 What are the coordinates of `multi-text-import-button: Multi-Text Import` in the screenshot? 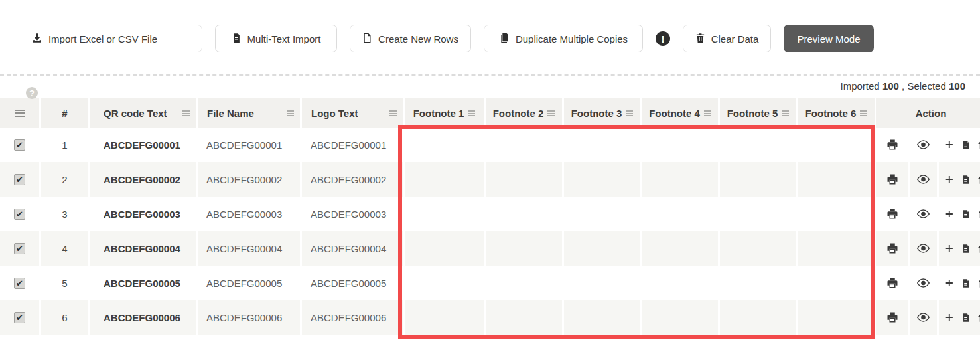 It's located at (276, 39).